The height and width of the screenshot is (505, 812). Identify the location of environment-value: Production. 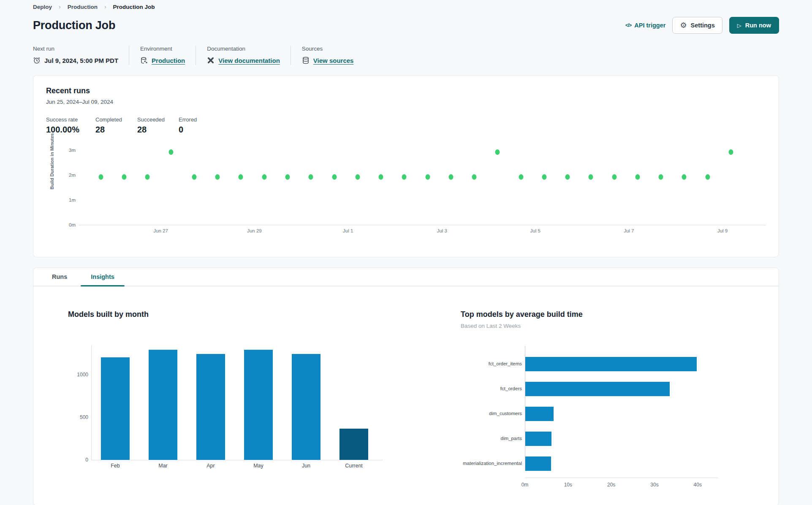
(163, 60).